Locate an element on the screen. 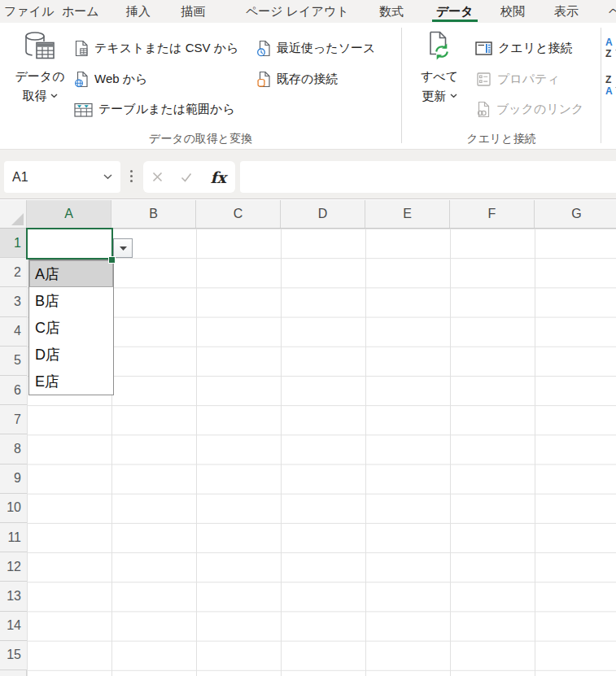 The image size is (616, 676). row-header-10: 10 is located at coordinates (13, 508).